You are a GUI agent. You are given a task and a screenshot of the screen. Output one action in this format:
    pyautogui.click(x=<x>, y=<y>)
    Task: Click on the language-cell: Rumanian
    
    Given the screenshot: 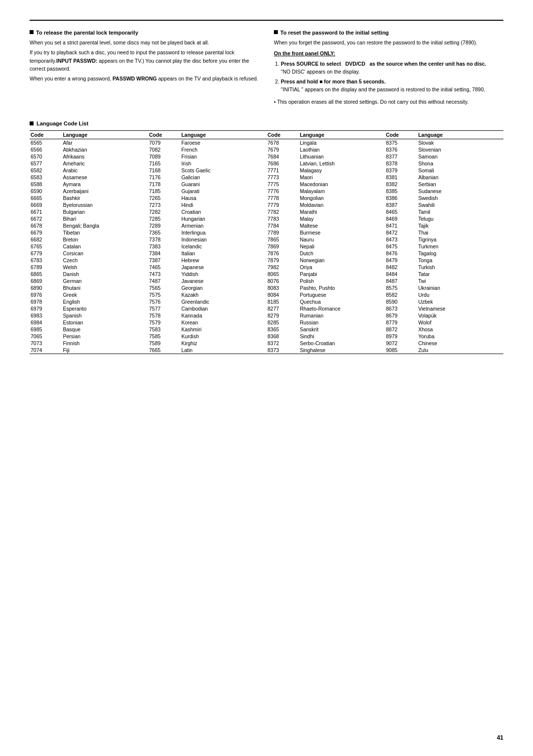 What is the action you would take?
    pyautogui.click(x=342, y=316)
    